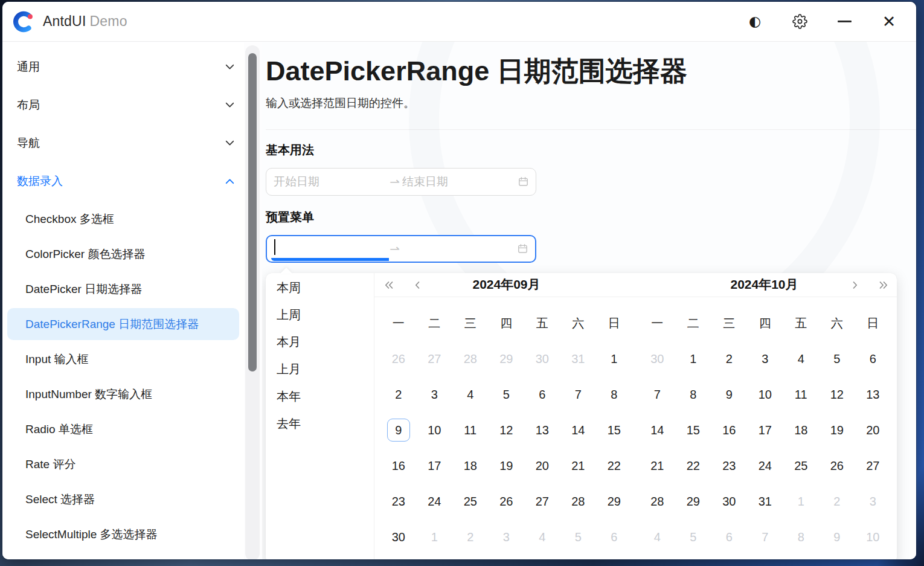  What do you see at coordinates (123, 289) in the screenshot?
I see `sidebar-item: DatePicker 日期选择器` at bounding box center [123, 289].